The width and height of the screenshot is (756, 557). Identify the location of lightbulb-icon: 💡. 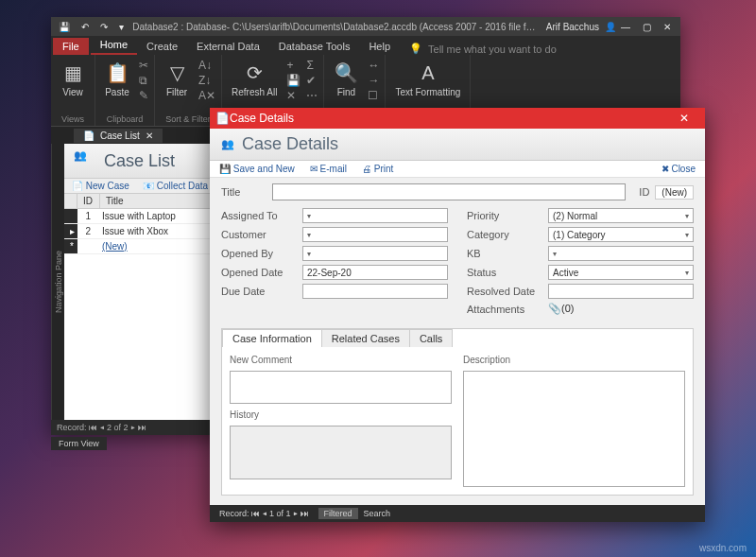
(416, 49).